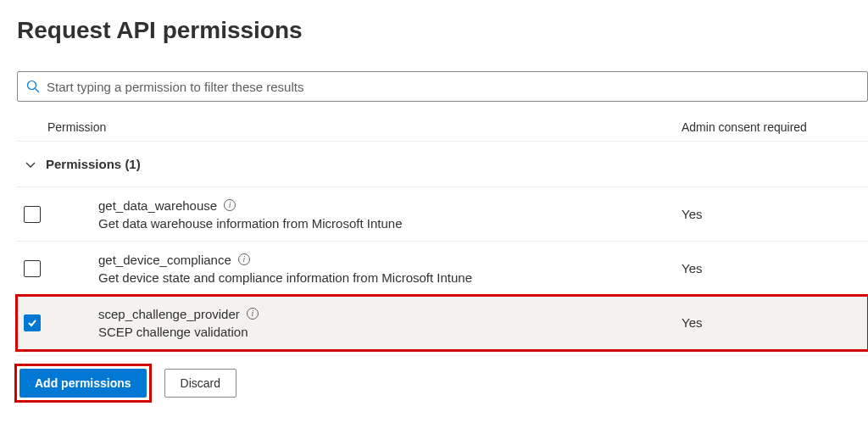 The image size is (868, 445). What do you see at coordinates (158, 205) in the screenshot?
I see `permission-name: get_data_warehouse` at bounding box center [158, 205].